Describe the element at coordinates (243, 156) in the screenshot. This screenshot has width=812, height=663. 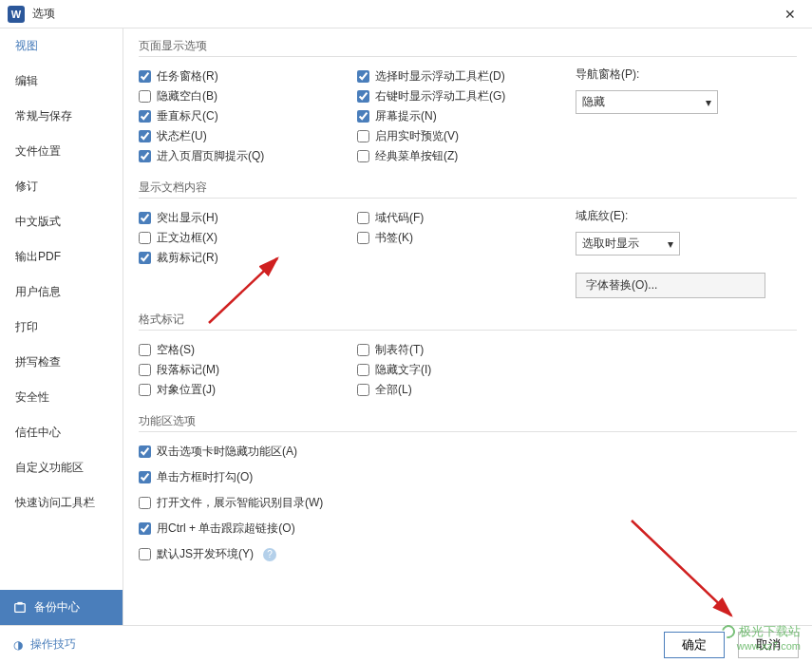
I see `pd-a-4: 进入页眉页脚提示(Q)` at that location.